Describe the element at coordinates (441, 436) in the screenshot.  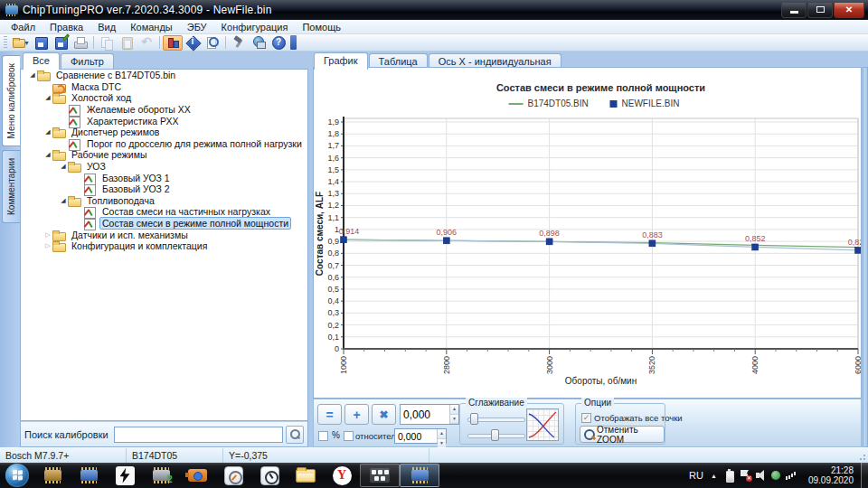
I see `relative-value-spinner: ▲▼` at that location.